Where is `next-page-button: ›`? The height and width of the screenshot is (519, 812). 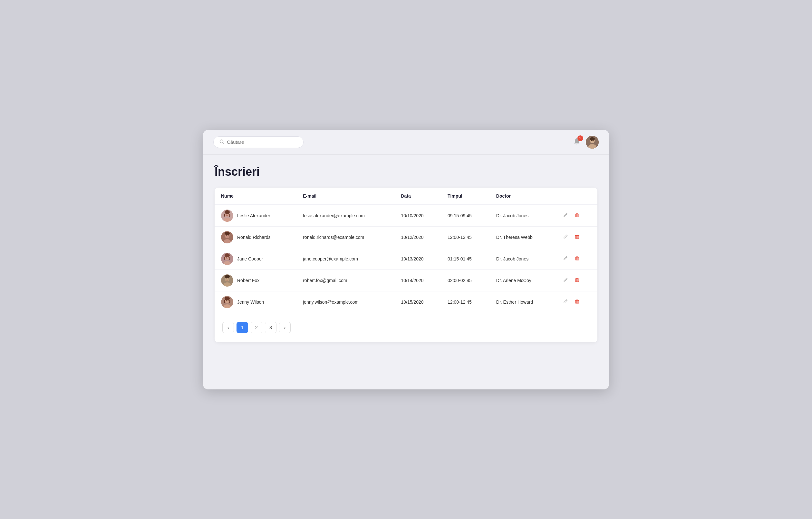
next-page-button: › is located at coordinates (285, 327).